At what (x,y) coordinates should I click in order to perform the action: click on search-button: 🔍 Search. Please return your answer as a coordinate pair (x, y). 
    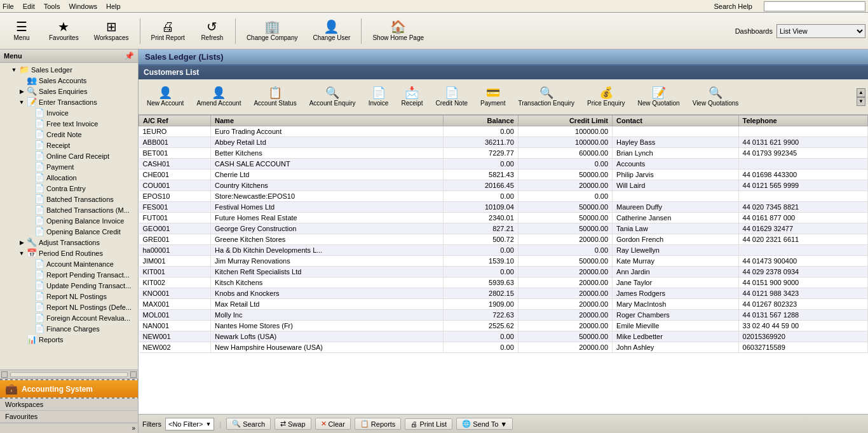
    Looking at the image, I should click on (248, 424).